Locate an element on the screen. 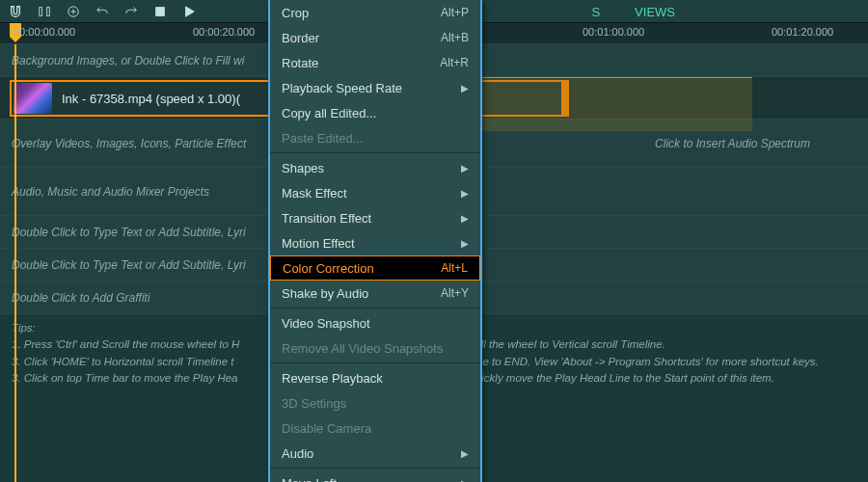 The height and width of the screenshot is (482, 868). clip-label: Ink - 67358.mp4 (speed x 1.00)( is located at coordinates (150, 98).